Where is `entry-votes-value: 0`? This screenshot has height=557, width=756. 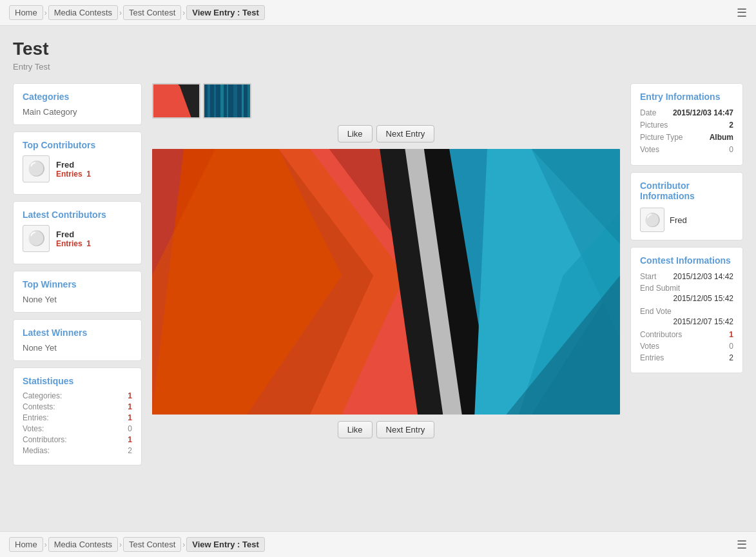 entry-votes-value: 0 is located at coordinates (731, 150).